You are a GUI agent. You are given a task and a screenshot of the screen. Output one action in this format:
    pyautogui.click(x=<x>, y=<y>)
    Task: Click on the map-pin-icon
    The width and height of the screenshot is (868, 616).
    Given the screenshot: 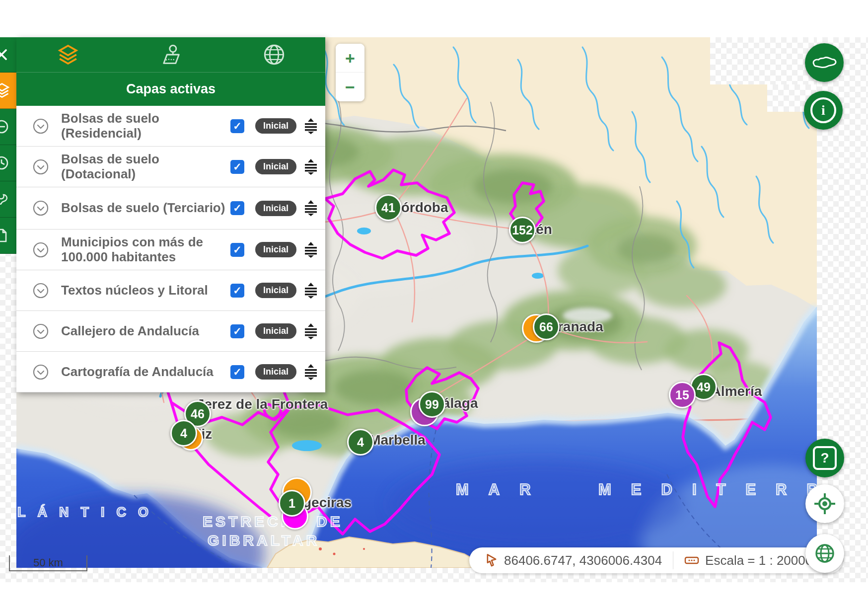 What is the action you would take?
    pyautogui.click(x=171, y=55)
    